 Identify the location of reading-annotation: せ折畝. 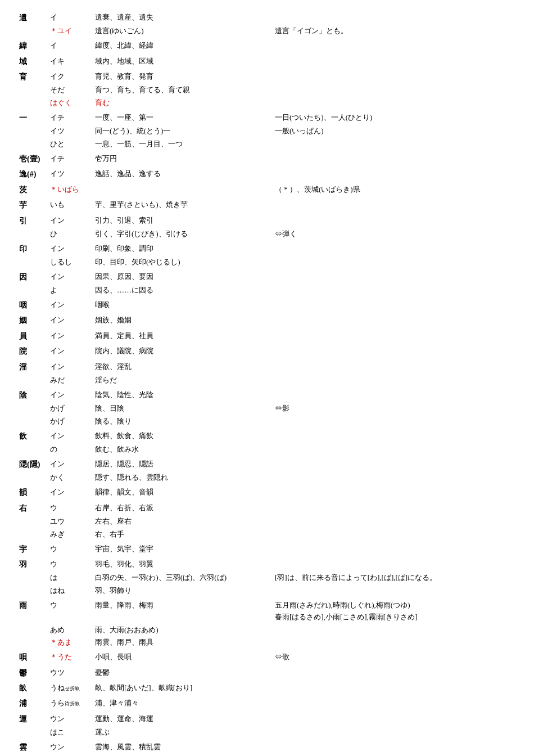
(72, 688).